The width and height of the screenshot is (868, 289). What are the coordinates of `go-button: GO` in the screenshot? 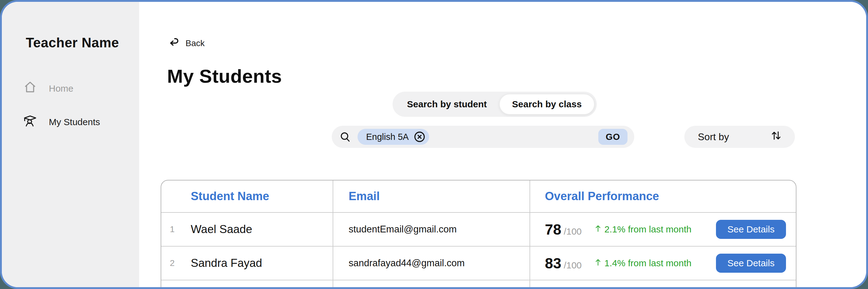 It's located at (613, 137).